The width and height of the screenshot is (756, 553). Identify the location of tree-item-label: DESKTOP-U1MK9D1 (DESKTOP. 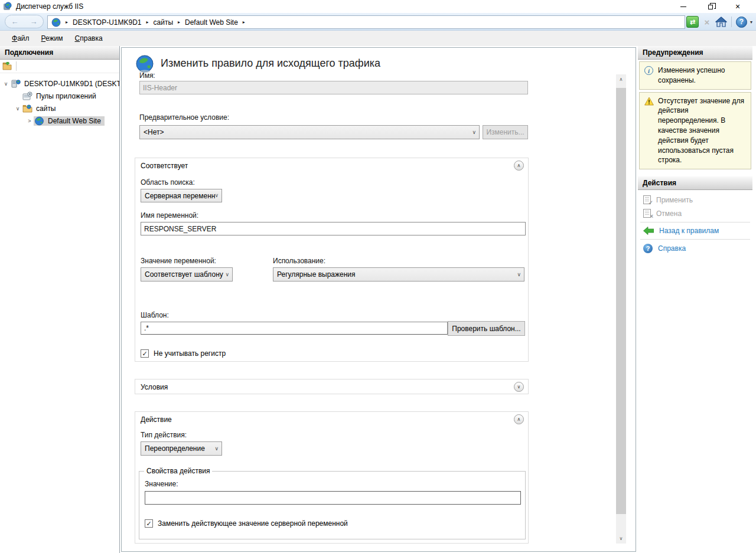
(71, 84).